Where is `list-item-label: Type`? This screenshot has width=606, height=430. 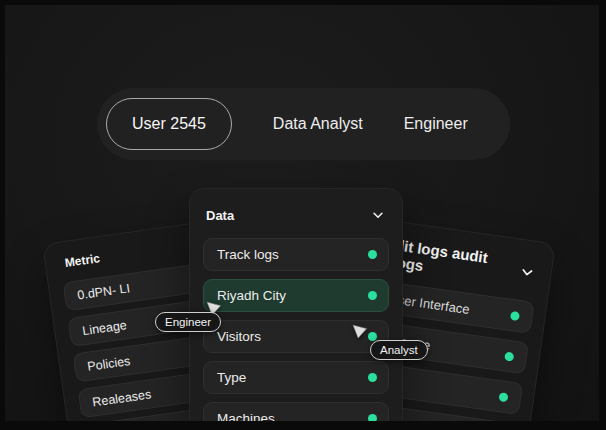
list-item-label: Type is located at coordinates (232, 378).